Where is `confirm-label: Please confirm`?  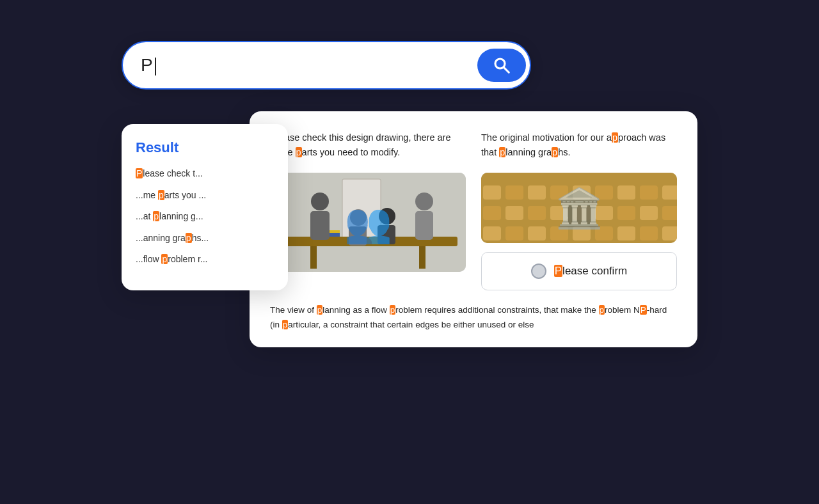 confirm-label: Please confirm is located at coordinates (591, 271).